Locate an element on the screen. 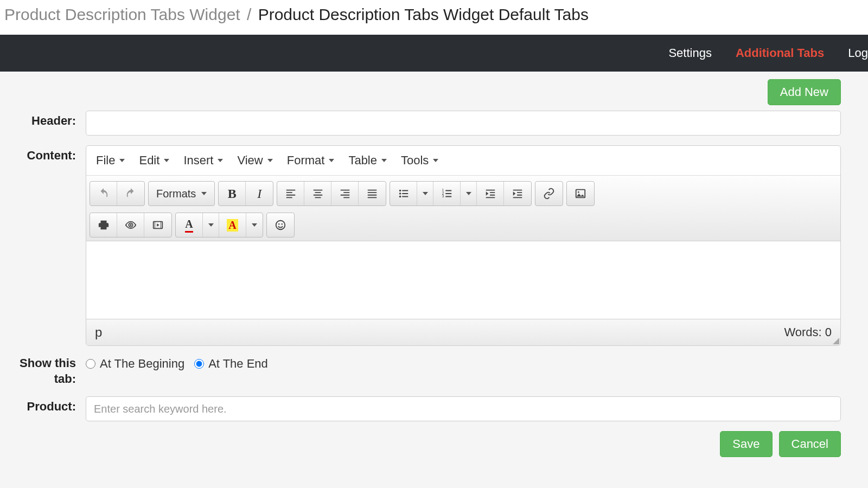 The width and height of the screenshot is (868, 488). bullet-list-button is located at coordinates (404, 194).